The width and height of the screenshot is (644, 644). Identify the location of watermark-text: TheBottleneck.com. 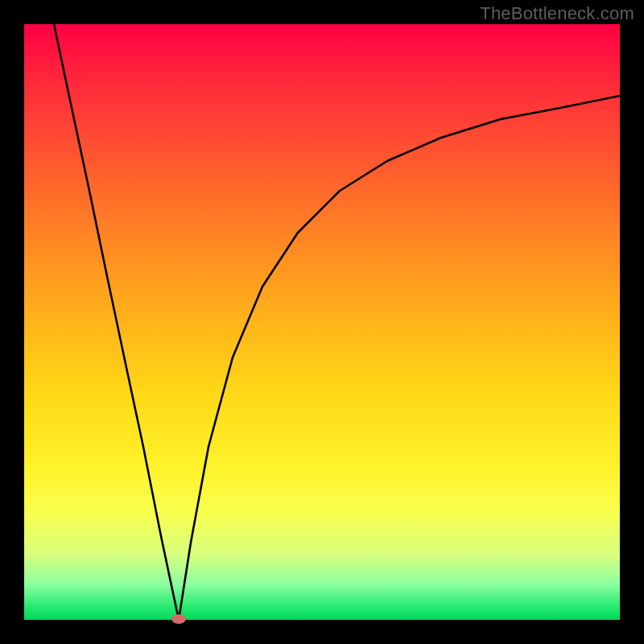
(557, 14).